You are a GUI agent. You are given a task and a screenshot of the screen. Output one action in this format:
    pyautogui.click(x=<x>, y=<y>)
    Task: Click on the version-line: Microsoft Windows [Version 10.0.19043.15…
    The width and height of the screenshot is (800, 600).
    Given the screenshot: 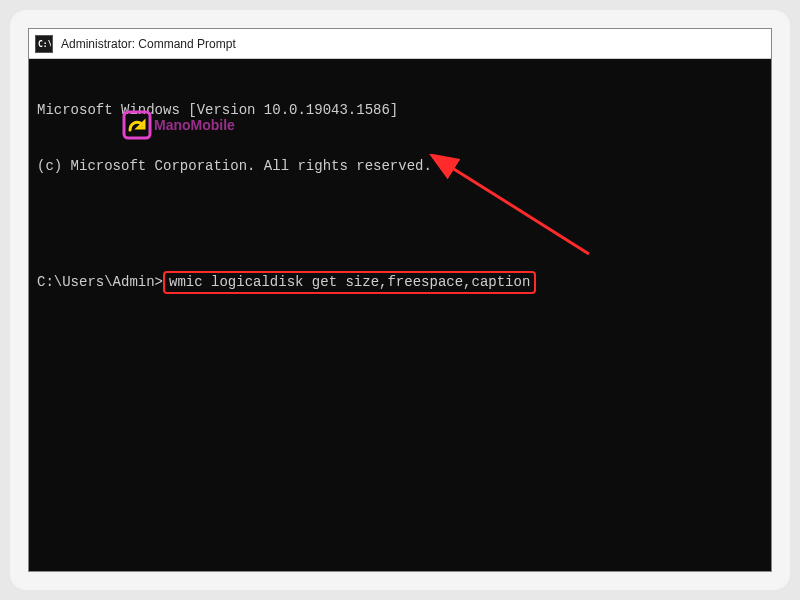 What is the action you would take?
    pyautogui.click(x=400, y=110)
    